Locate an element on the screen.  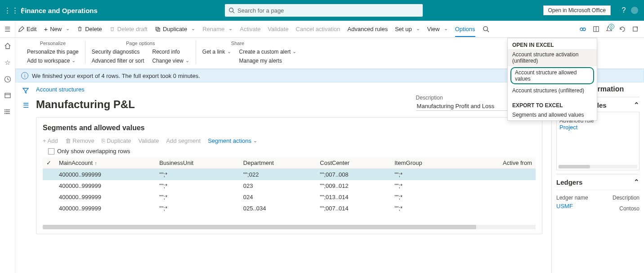
segment-actions-button: Segment actions is located at coordinates (233, 141).